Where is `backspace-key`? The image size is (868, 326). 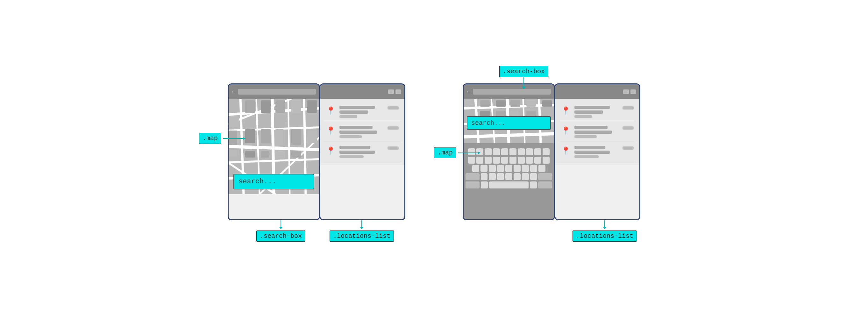
backspace-key is located at coordinates (545, 176).